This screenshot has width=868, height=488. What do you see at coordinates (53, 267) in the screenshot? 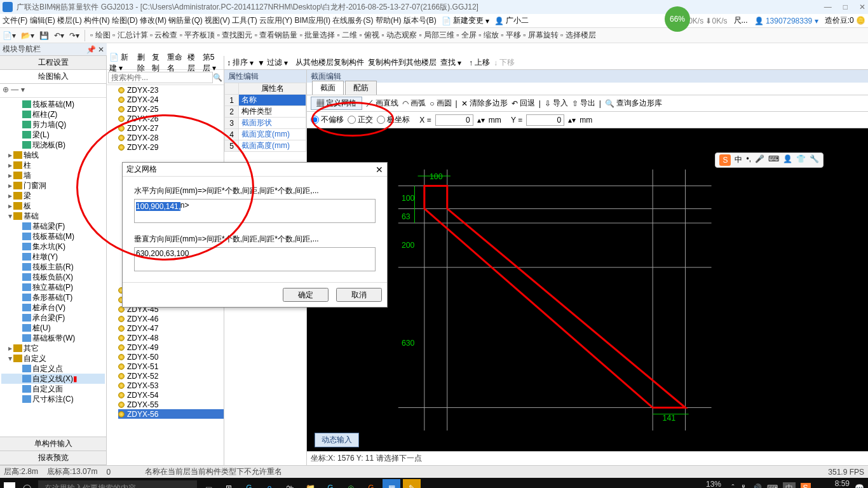
I see `tree-item: 筏板主筋(R)` at bounding box center [53, 267].